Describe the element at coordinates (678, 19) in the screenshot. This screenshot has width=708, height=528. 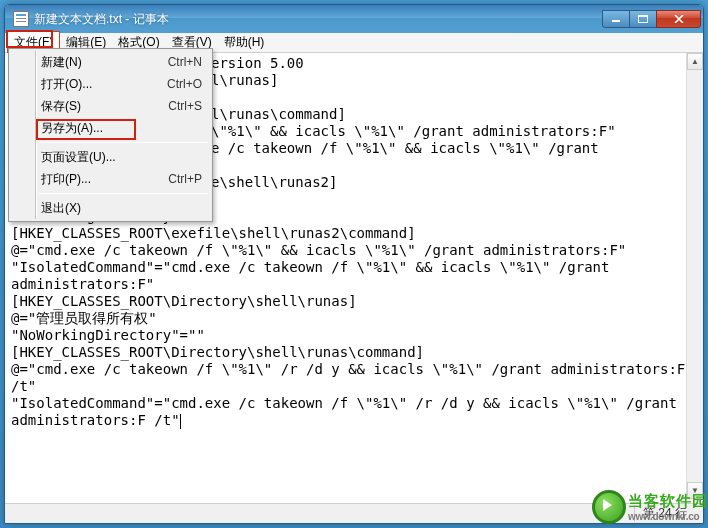
I see `close-button` at that location.